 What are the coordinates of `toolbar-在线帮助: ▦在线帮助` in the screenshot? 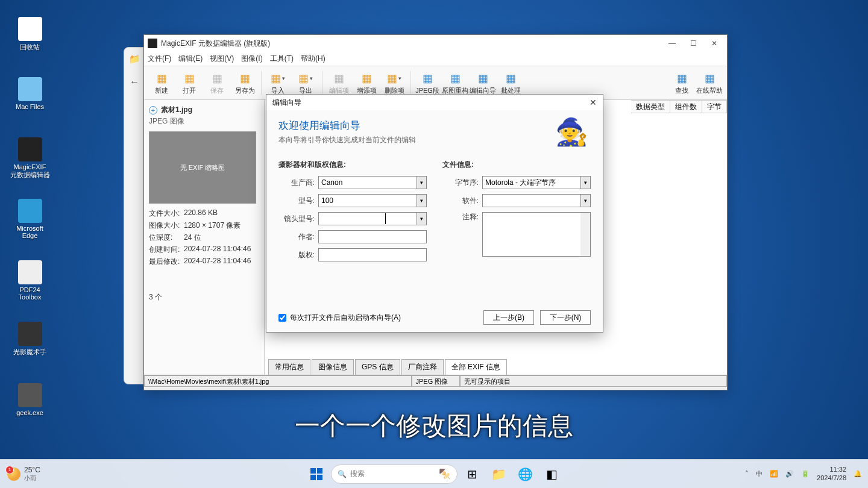 It's located at (709, 83).